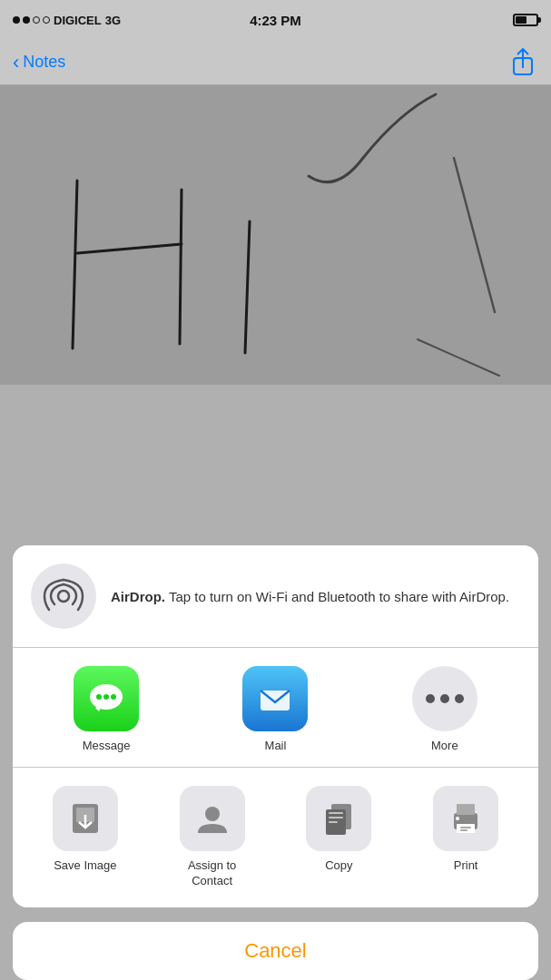 The height and width of the screenshot is (980, 551). What do you see at coordinates (339, 818) in the screenshot?
I see `copy-icon` at bounding box center [339, 818].